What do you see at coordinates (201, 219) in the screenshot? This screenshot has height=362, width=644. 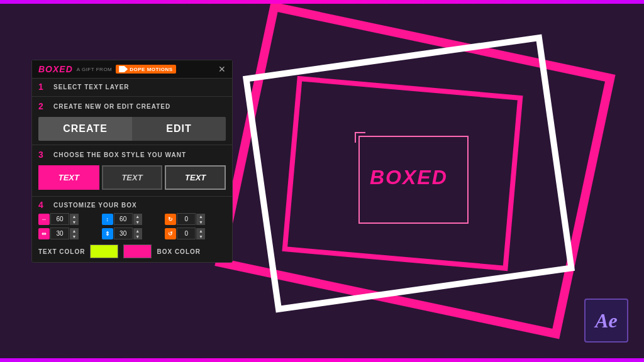 I see `spinner-arrows-3: ▲ ▼` at bounding box center [201, 219].